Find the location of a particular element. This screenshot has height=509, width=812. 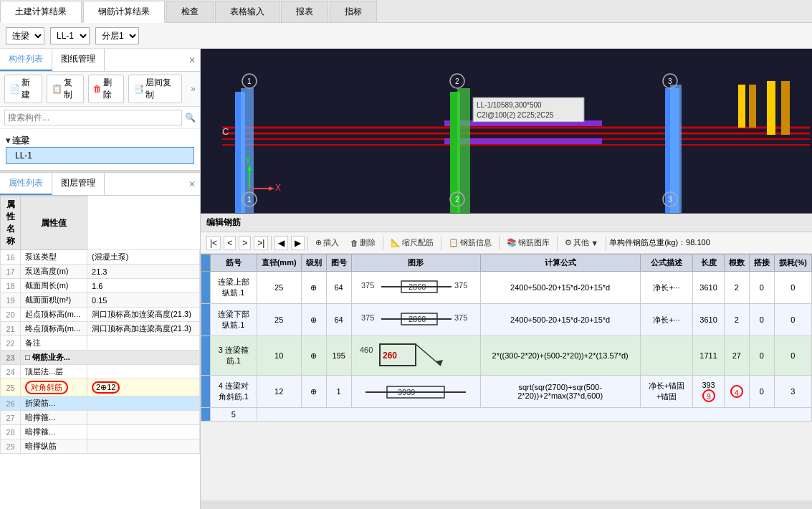

tab-component-list: 构件列表 is located at coordinates (26, 60).